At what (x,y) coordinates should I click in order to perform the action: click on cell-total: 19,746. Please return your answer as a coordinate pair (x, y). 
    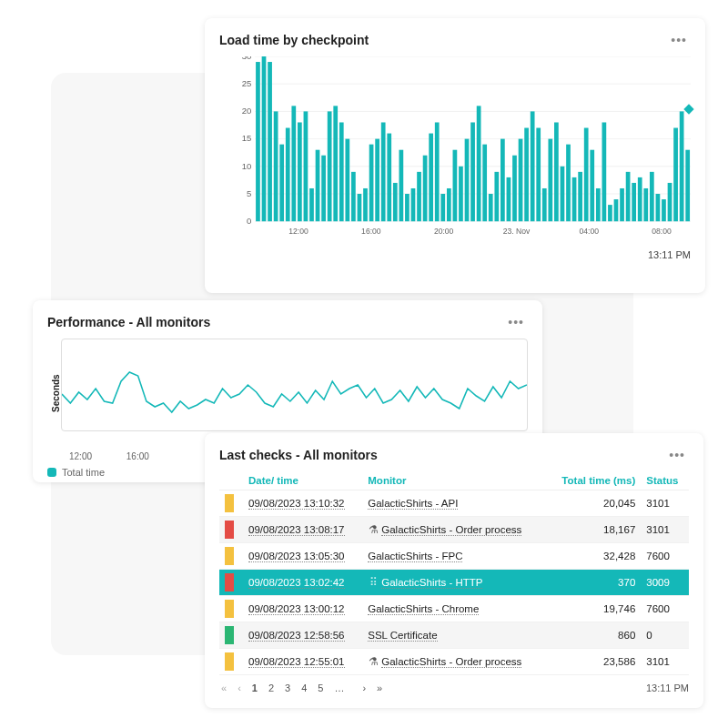
    Looking at the image, I should click on (593, 610).